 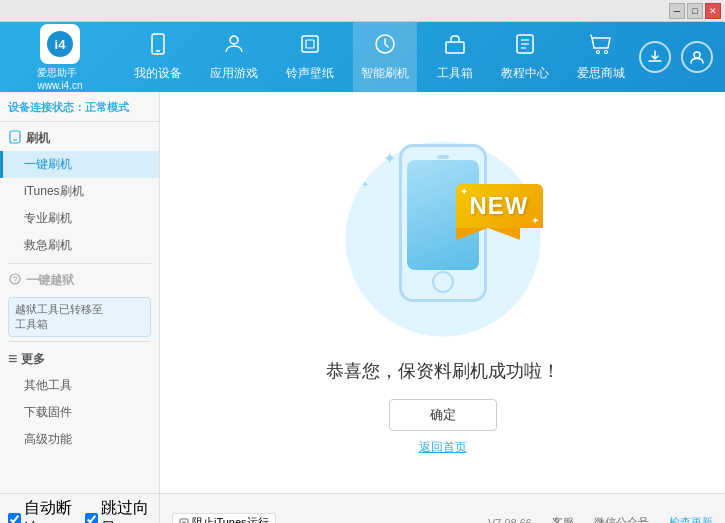 What do you see at coordinates (80, 440) in the screenshot?
I see `sidebar-advanced: 高级功能` at bounding box center [80, 440].